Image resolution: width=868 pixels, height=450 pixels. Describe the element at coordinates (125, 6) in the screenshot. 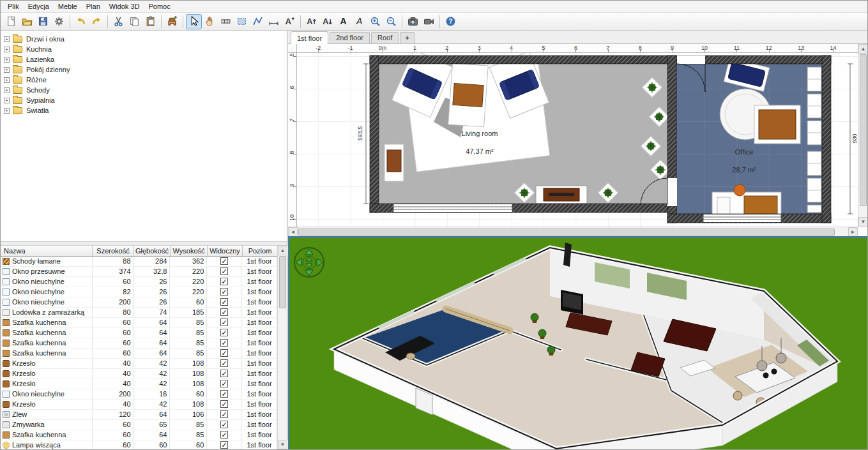

I see `menu-widok-3d: Widok 3D` at that location.